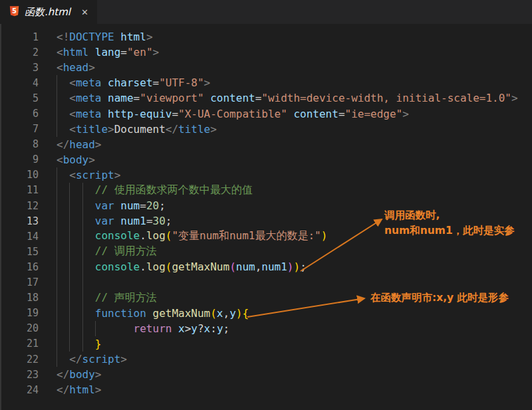  I want to click on code-text: console.log(getMaxNum(num,num1));, so click(182, 267).